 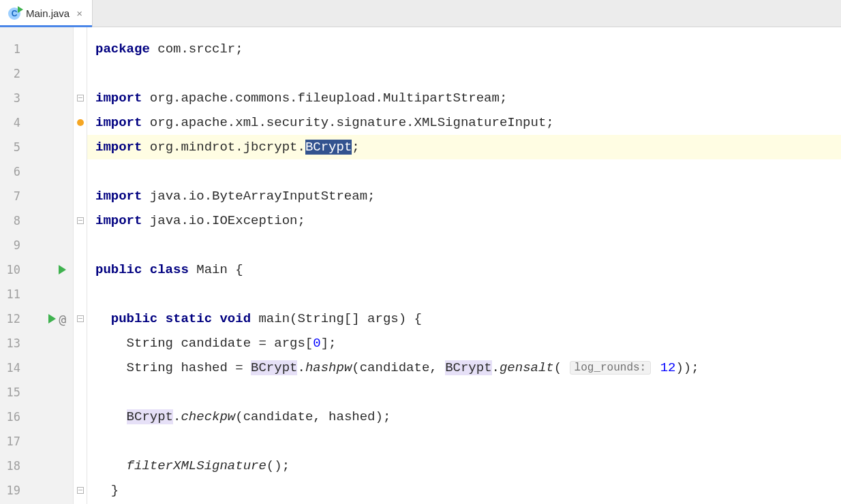 What do you see at coordinates (37, 441) in the screenshot?
I see `gutter-row: 17` at bounding box center [37, 441].